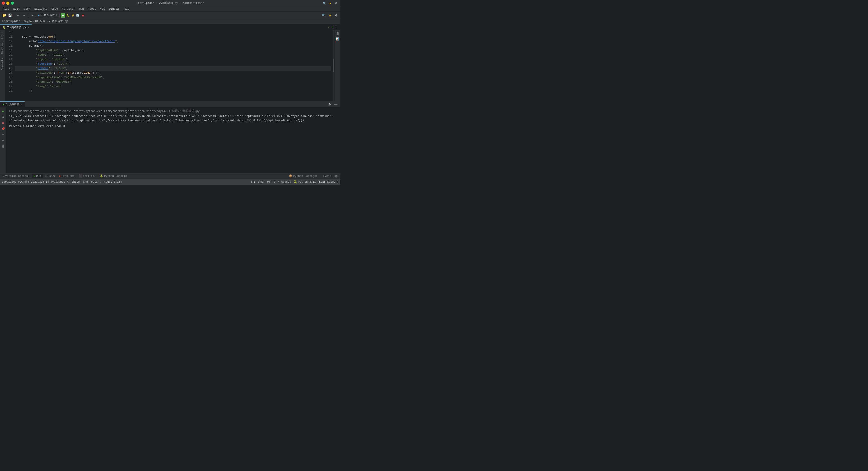  Describe the element at coordinates (83, 15) in the screenshot. I see `stop-button: ◼` at that location.